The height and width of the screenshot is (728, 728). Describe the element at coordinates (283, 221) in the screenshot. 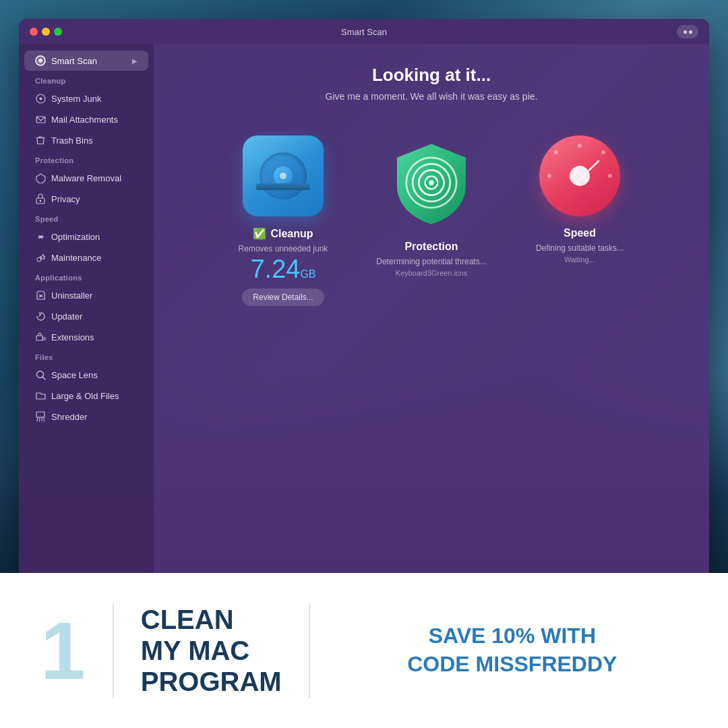

I see `cleanup-card: ✅ Cleanup Removes unneeded junk 7.24GB R…` at that location.